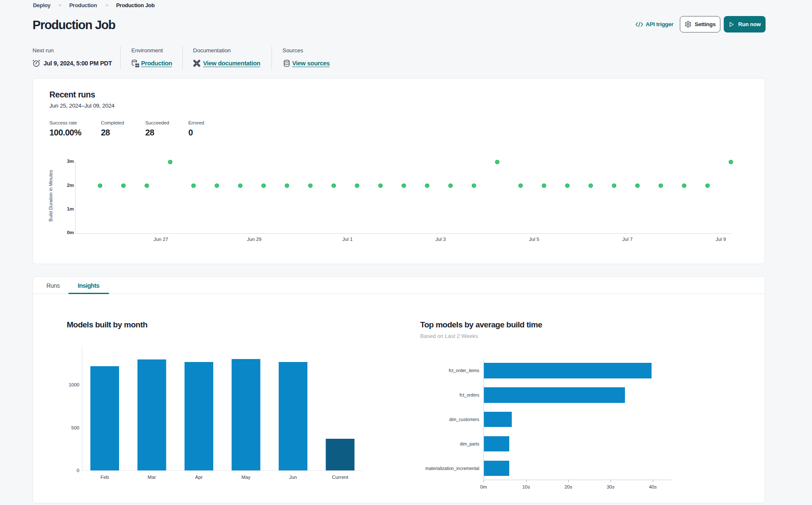 This screenshot has height=505, width=812. I want to click on svg-text: Jul 9, so click(721, 239).